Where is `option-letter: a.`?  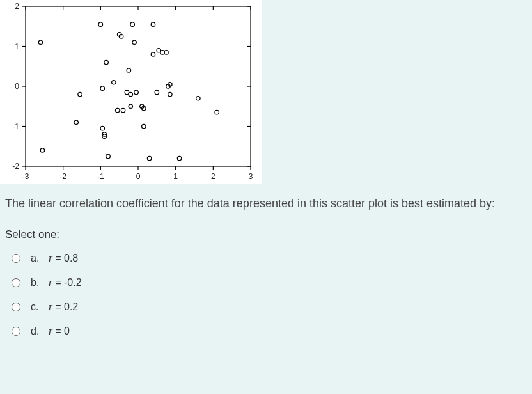 option-letter: a. is located at coordinates (40, 258).